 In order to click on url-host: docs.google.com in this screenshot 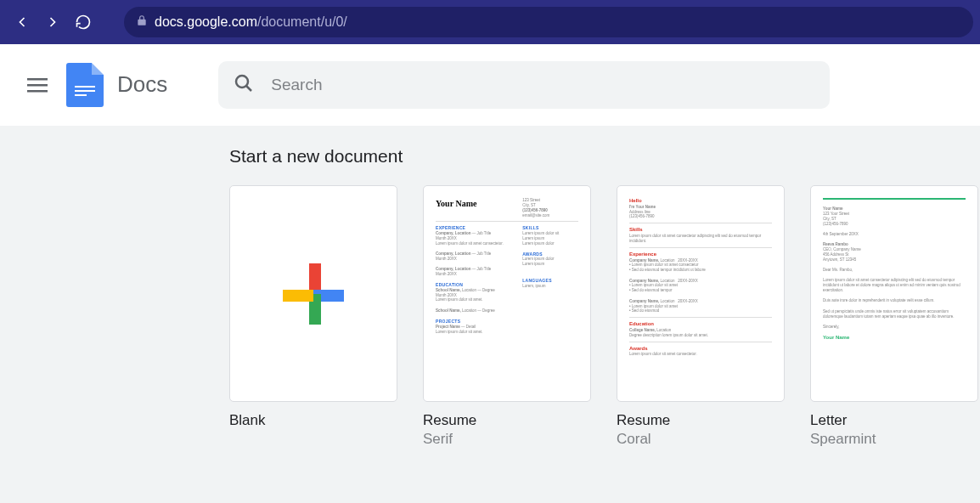, I will do `click(206, 22)`.